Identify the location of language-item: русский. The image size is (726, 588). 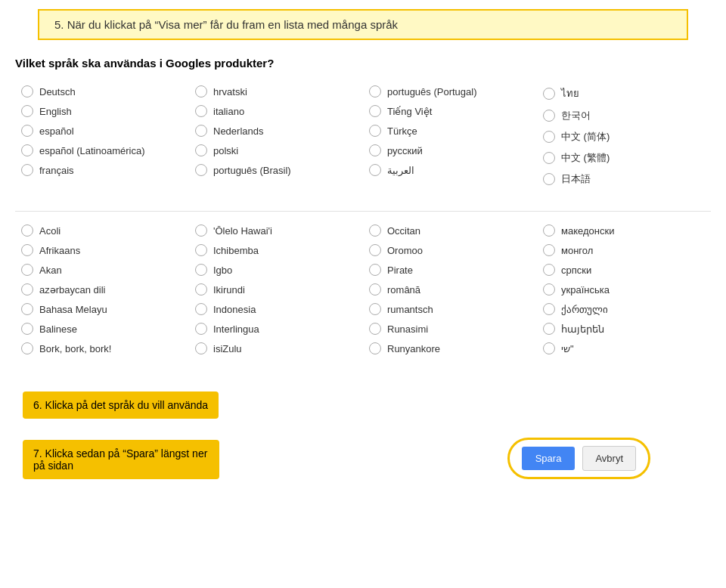
(450, 150).